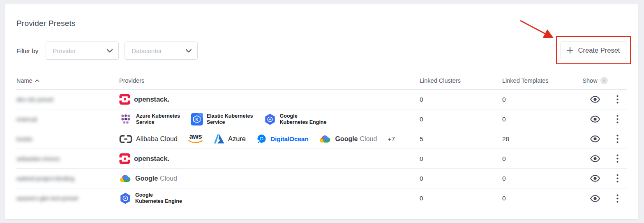 This screenshot has height=223, width=644. I want to click on table-row: kostiw Alibaba Cloud aws Azur, so click(321, 139).